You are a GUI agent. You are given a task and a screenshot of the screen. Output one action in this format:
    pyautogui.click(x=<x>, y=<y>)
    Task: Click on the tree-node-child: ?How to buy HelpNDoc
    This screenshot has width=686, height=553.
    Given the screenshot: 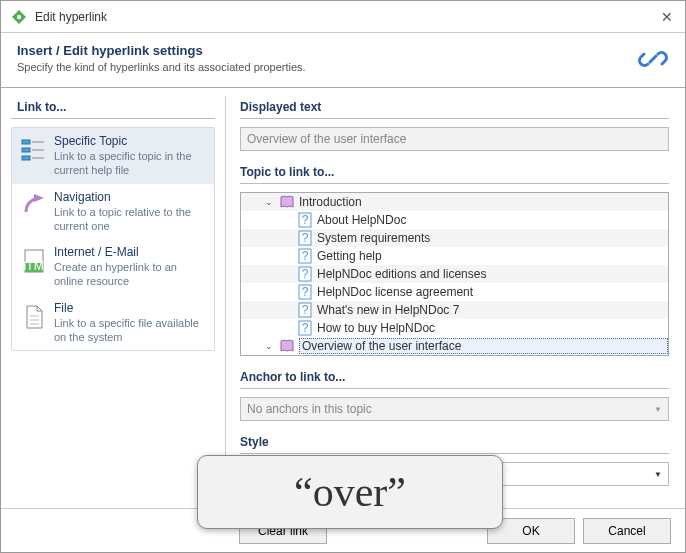 What is the action you would take?
    pyautogui.click(x=454, y=328)
    